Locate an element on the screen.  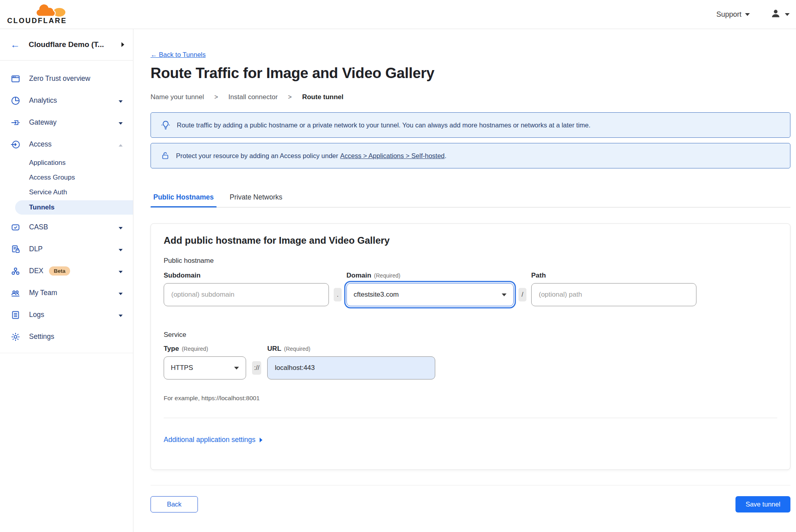
footer-divider is located at coordinates (471, 485).